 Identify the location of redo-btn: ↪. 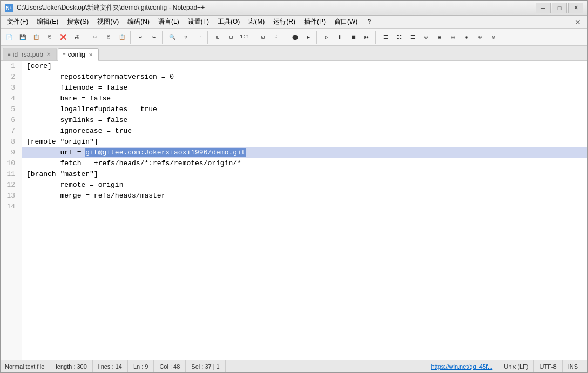
(154, 37).